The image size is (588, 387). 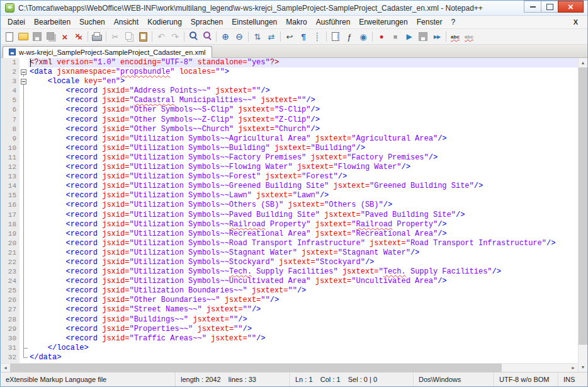 I want to click on scroll-left-arrow, so click(x=5, y=368).